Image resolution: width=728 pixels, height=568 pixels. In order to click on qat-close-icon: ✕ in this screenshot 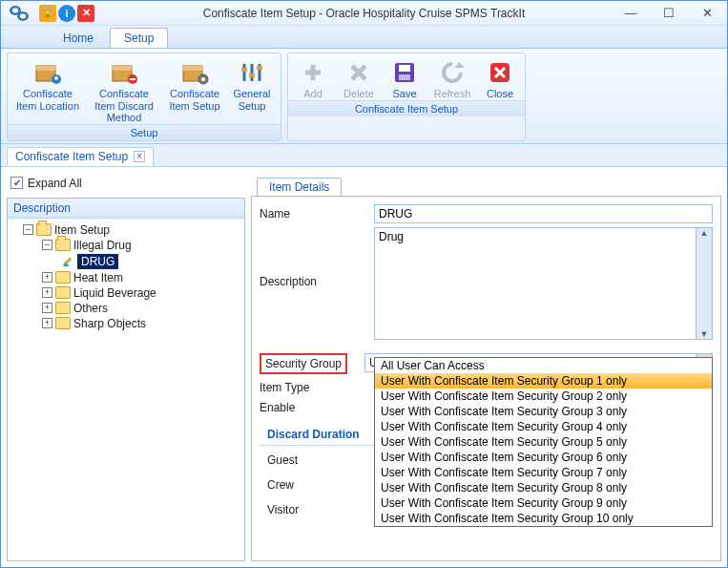, I will do `click(86, 13)`.